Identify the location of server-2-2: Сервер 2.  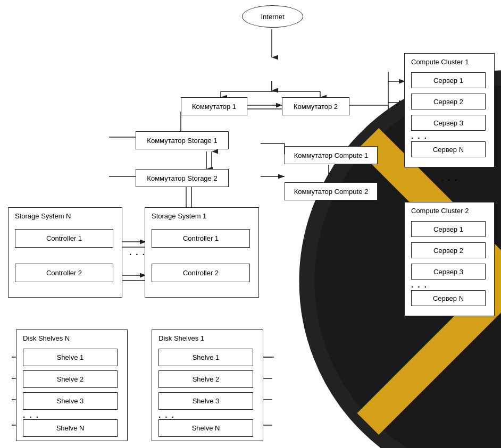
(448, 250).